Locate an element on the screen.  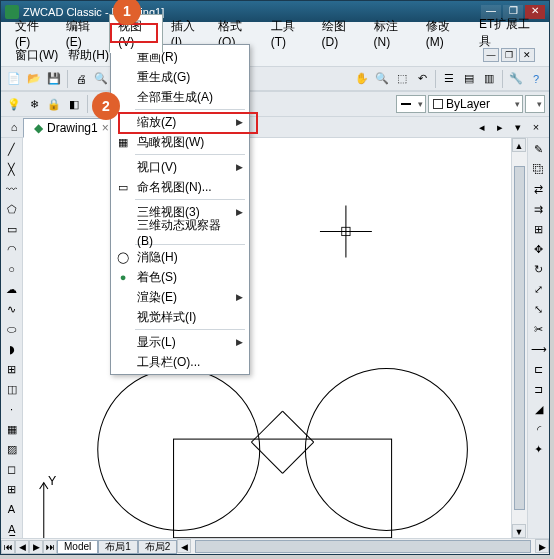
table-tool: ⊞ is located at coordinates (12, 489).